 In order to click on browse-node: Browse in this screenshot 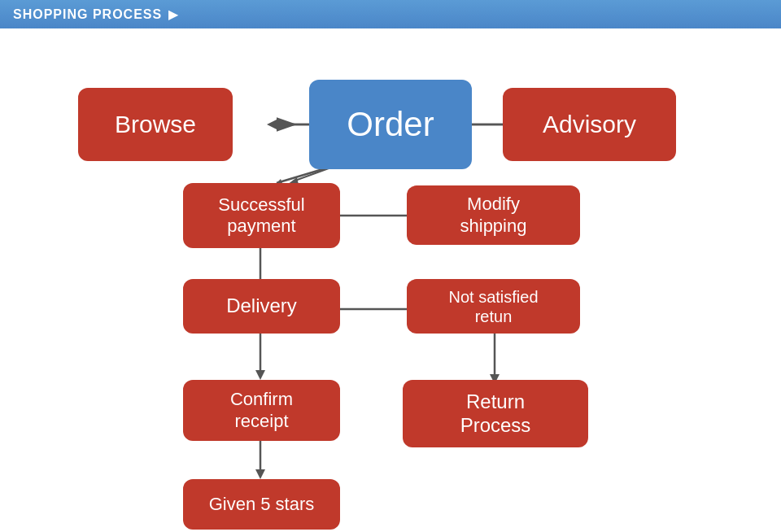, I will do `click(155, 124)`.